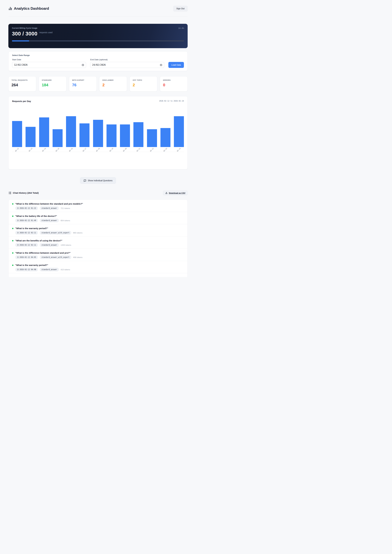 The height and width of the screenshot is (554, 392). I want to click on chat-history-item: "What are the benefits of using the devi…, so click(98, 243).